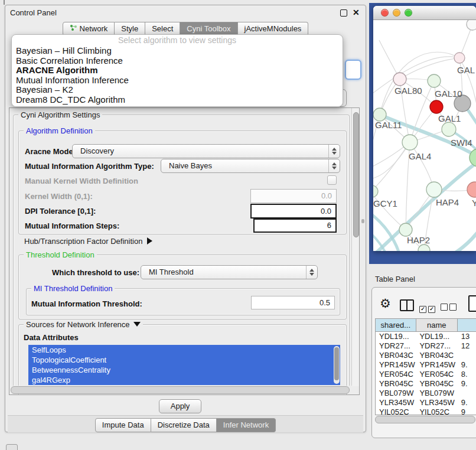  Describe the element at coordinates (184, 380) in the screenshot. I see `list-item-gal4rgexp: gal4RGexp` at that location.